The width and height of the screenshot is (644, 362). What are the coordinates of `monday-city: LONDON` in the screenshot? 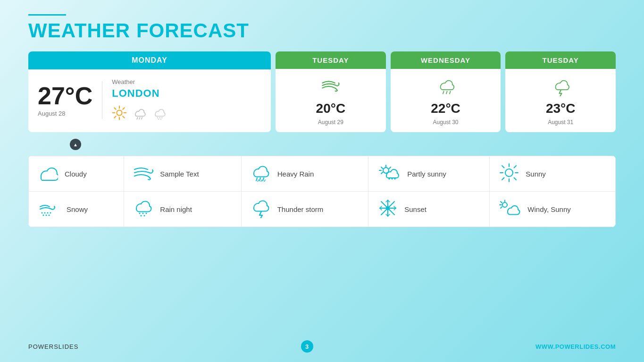 It's located at (139, 93).